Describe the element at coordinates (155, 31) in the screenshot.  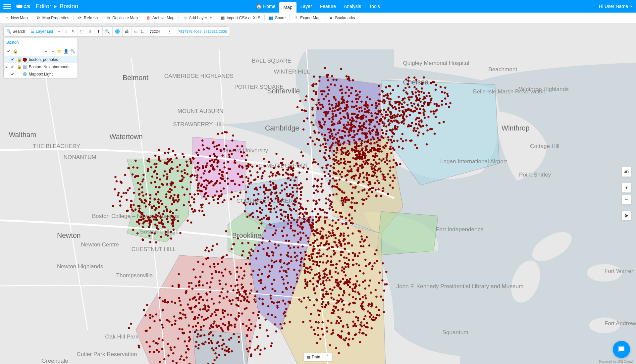
I see `scale-input` at that location.